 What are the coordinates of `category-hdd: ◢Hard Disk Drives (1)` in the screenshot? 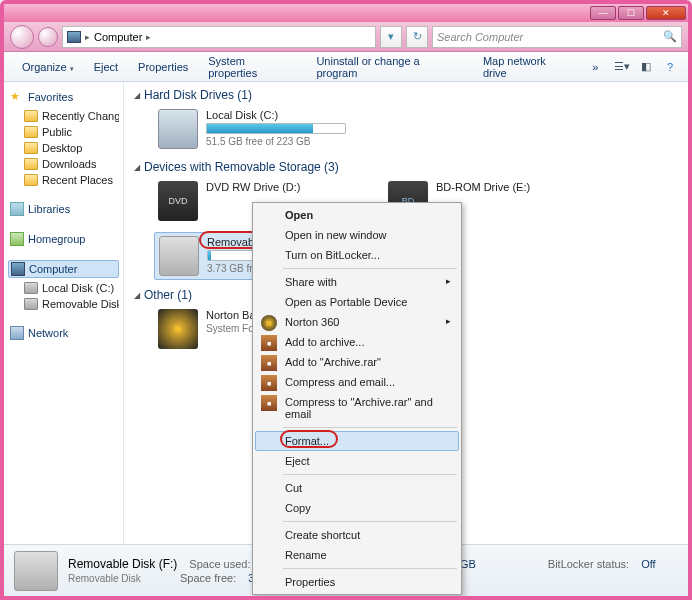 It's located at (406, 95).